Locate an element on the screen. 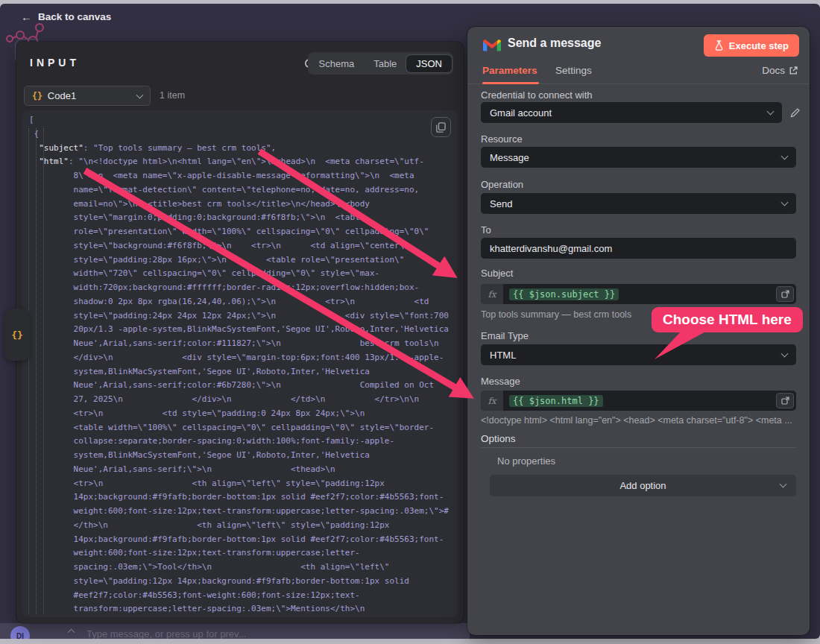 This screenshot has width=820, height=644. message-preview: <!doctype html> <html lang="en"> <head> … is located at coordinates (638, 420).